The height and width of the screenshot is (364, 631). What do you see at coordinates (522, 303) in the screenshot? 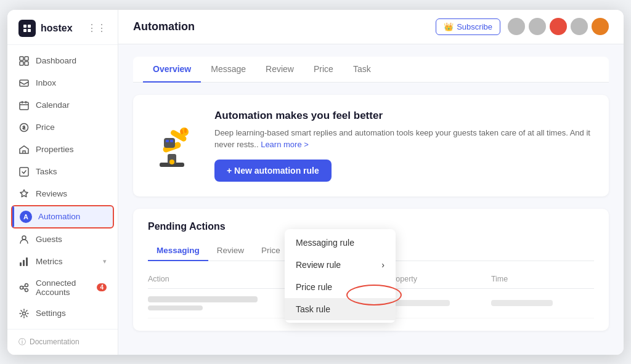
I see `row-time` at bounding box center [522, 303].